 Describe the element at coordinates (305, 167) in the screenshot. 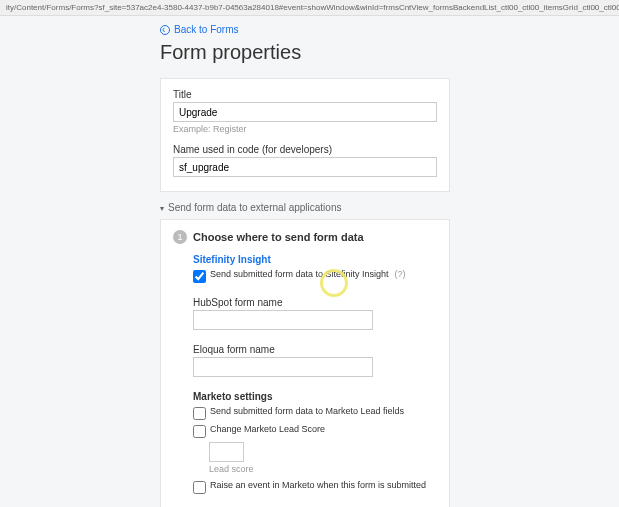

I see `codename-input` at that location.